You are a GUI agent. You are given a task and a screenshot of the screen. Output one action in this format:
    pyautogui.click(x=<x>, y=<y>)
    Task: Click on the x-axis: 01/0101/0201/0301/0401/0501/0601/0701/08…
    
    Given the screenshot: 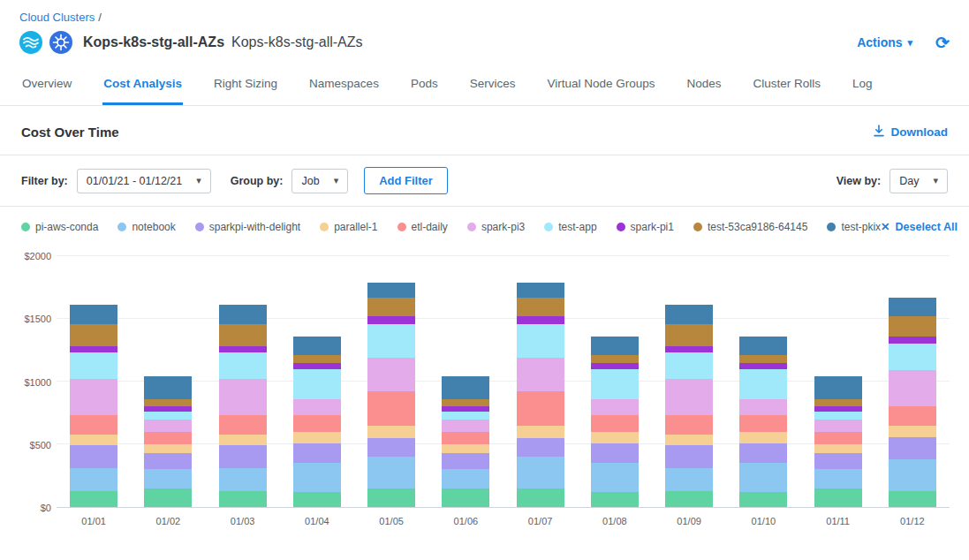 What is the action you would take?
    pyautogui.click(x=503, y=518)
    